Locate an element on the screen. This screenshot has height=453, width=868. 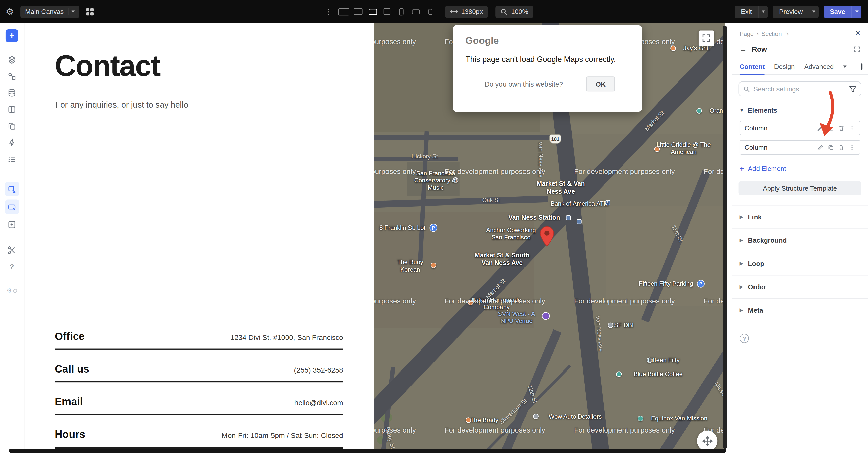
own-website-link: Do you own this website? is located at coordinates (524, 84).